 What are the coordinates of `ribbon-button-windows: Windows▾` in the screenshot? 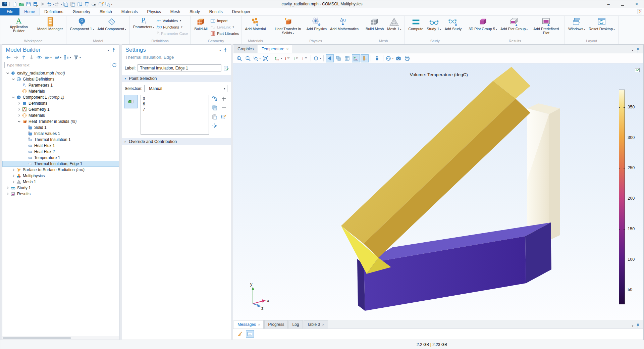 It's located at (577, 24).